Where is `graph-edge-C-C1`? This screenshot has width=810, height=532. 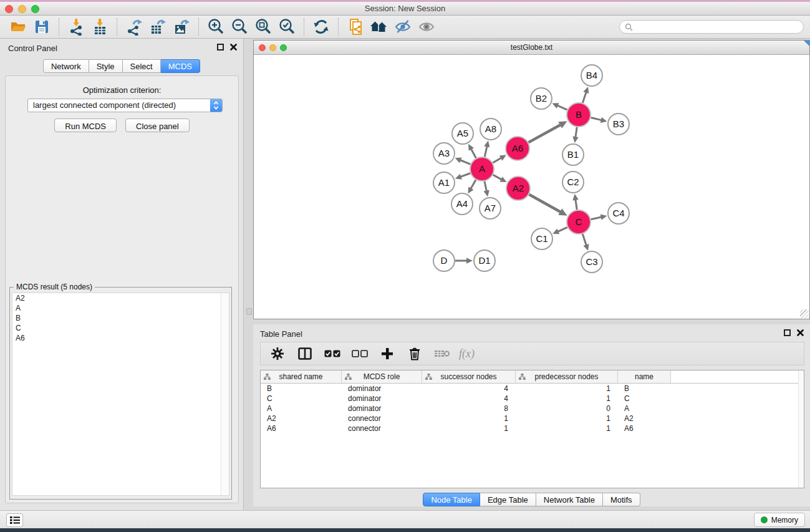 graph-edge-C-C1 is located at coordinates (562, 230).